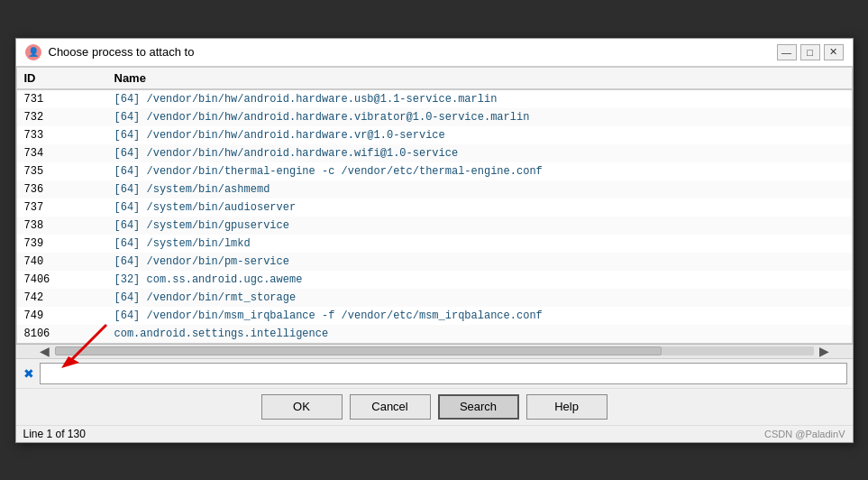  Describe the element at coordinates (810, 52) in the screenshot. I see `title-buttons: — □ ✕` at that location.